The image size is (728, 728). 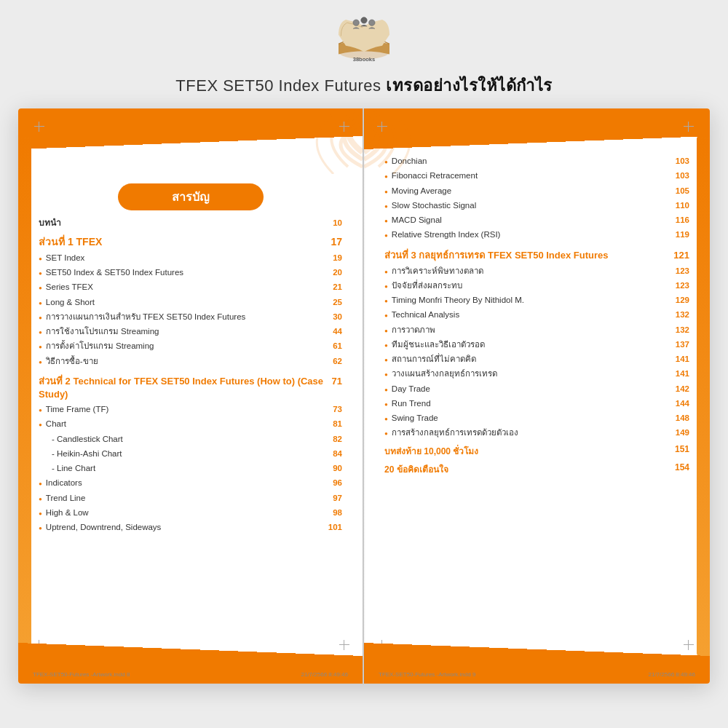 What do you see at coordinates (537, 314) in the screenshot?
I see `s3-item-3: ●Technical Analysis 132` at bounding box center [537, 314].